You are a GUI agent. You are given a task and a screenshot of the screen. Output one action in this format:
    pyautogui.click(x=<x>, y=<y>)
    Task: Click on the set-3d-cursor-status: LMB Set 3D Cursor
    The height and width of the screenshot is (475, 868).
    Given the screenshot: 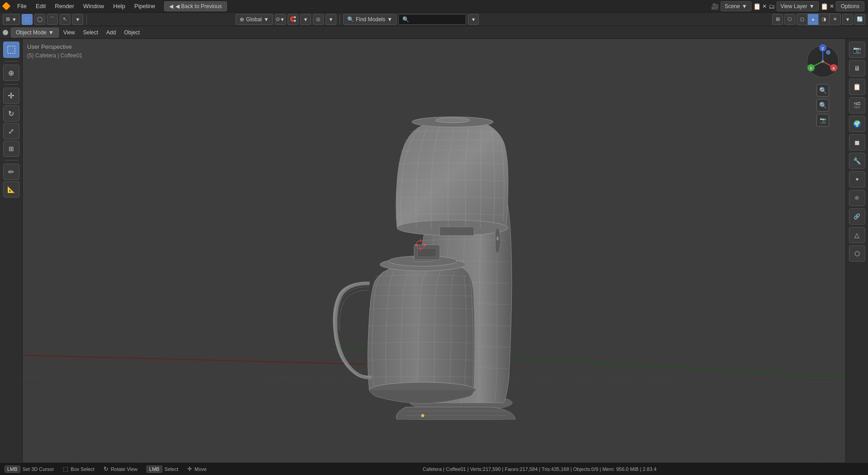 What is the action you would take?
    pyautogui.click(x=29, y=469)
    